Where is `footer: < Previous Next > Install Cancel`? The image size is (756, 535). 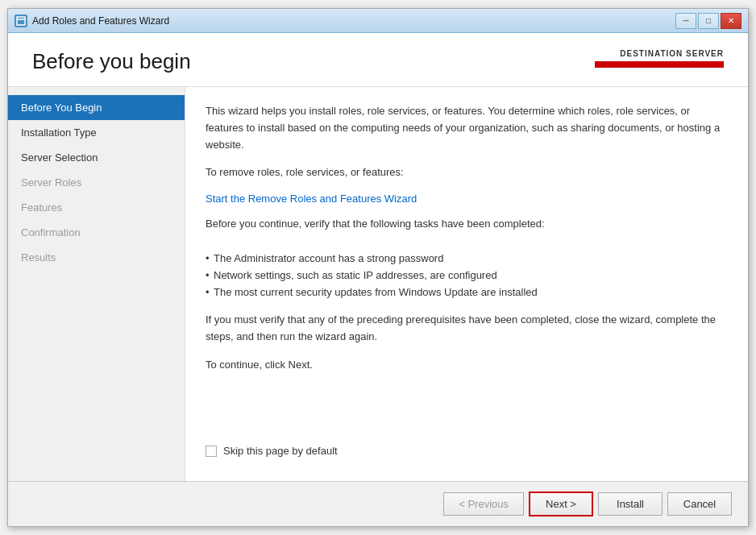 footer: < Previous Next > Install Cancel is located at coordinates (378, 504).